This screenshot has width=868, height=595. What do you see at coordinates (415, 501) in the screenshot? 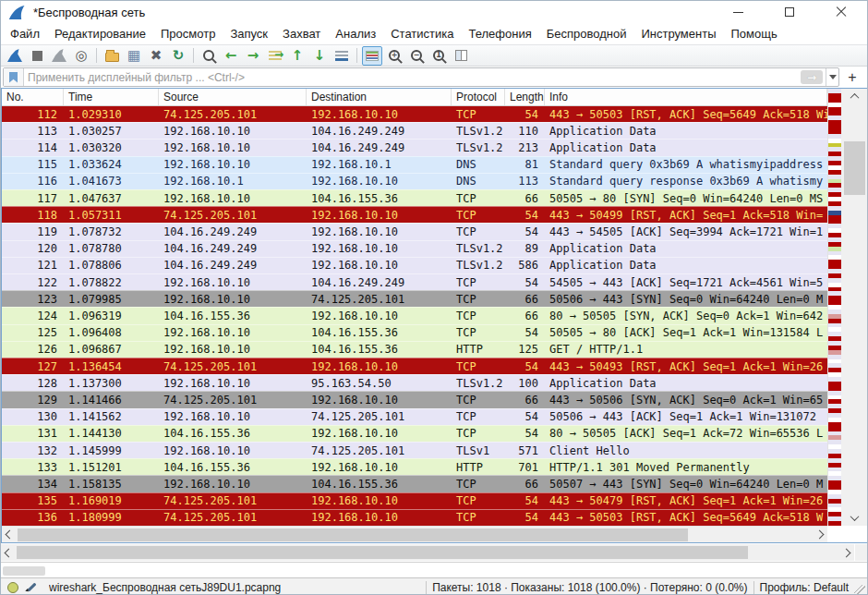
I see `table-row: 1351.16901974.125.205.101192.168.10.10TC…` at bounding box center [415, 501].